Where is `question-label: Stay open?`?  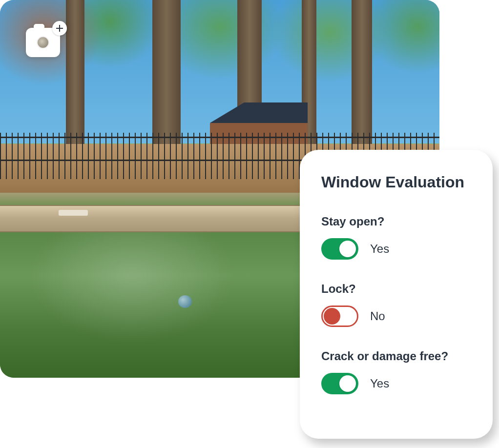 question-label: Stay open? is located at coordinates (396, 222).